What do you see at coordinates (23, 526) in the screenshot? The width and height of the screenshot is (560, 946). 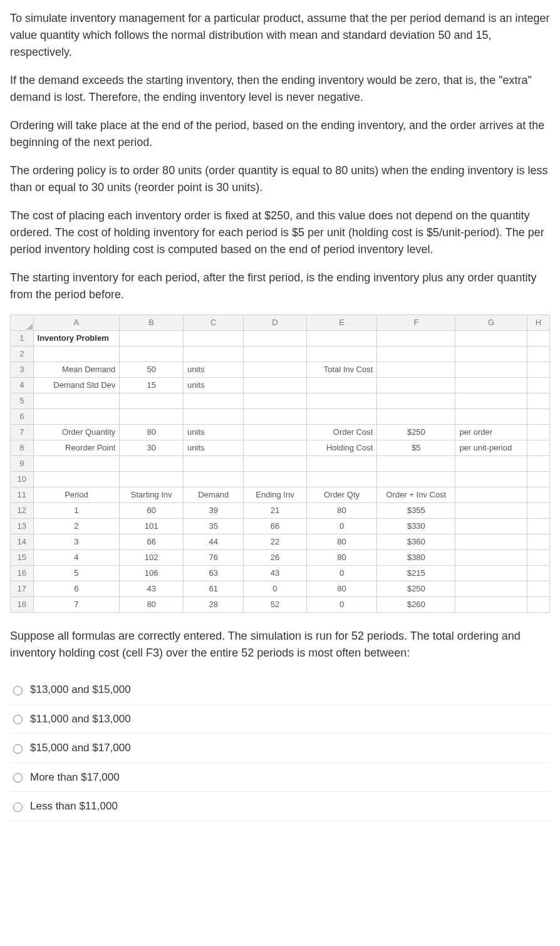 I see `row-header: 13` at bounding box center [23, 526].